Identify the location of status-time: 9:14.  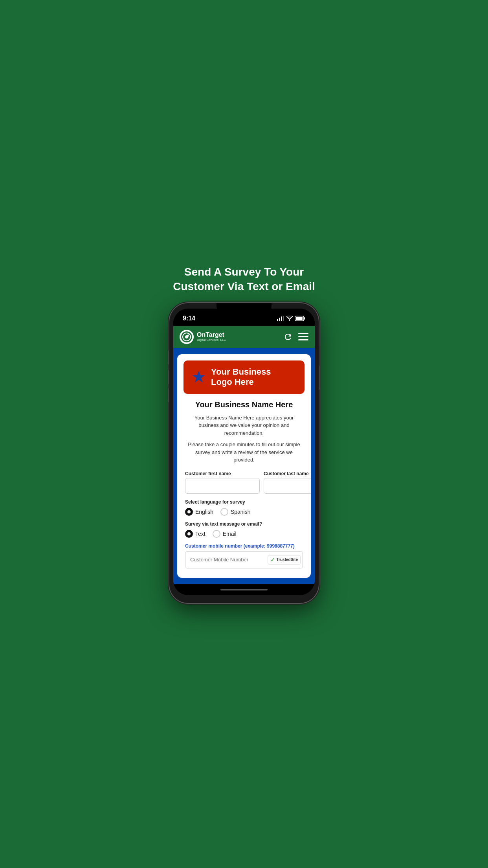
(189, 318).